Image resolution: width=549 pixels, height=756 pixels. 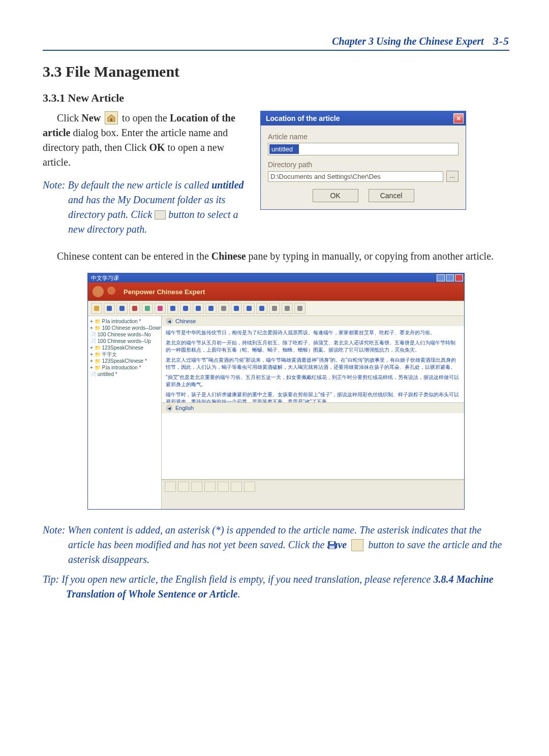 What do you see at coordinates (125, 348) in the screenshot?
I see `tree-item: + 📁 123SpeakChinese` at bounding box center [125, 348].